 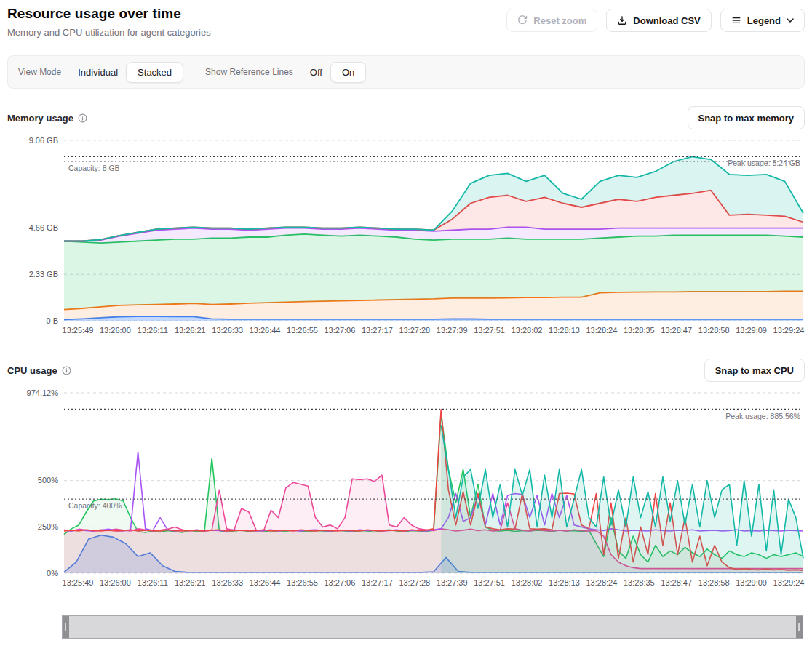 What do you see at coordinates (48, 527) in the screenshot?
I see `cpu-y-tick-label: 250%` at bounding box center [48, 527].